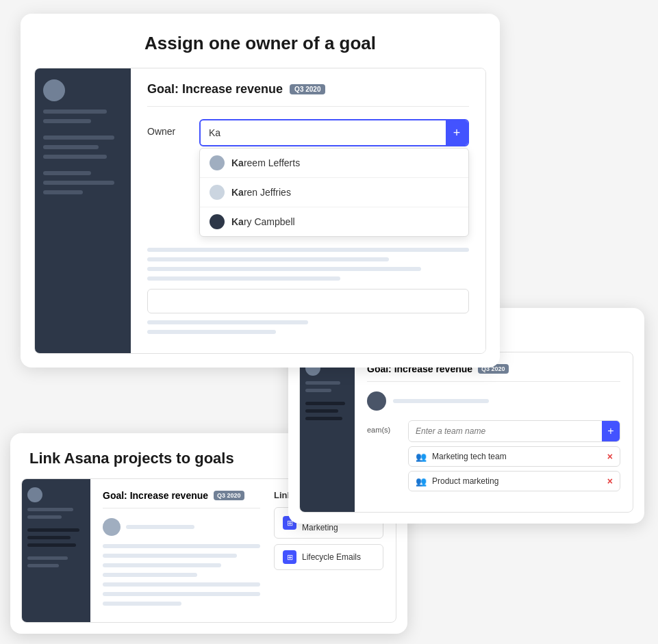 This screenshot has height=644, width=658. Describe the element at coordinates (334, 178) in the screenshot. I see `owner-dropdown: + Kareem Lefferts Karen Jeffries` at that location.